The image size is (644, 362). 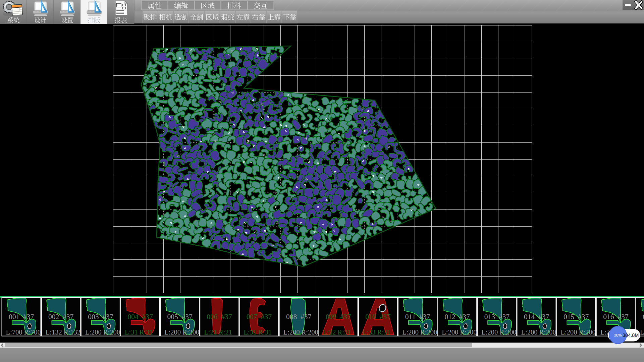 What do you see at coordinates (618, 335) in the screenshot?
I see `svg-text: 38%` at bounding box center [618, 335].